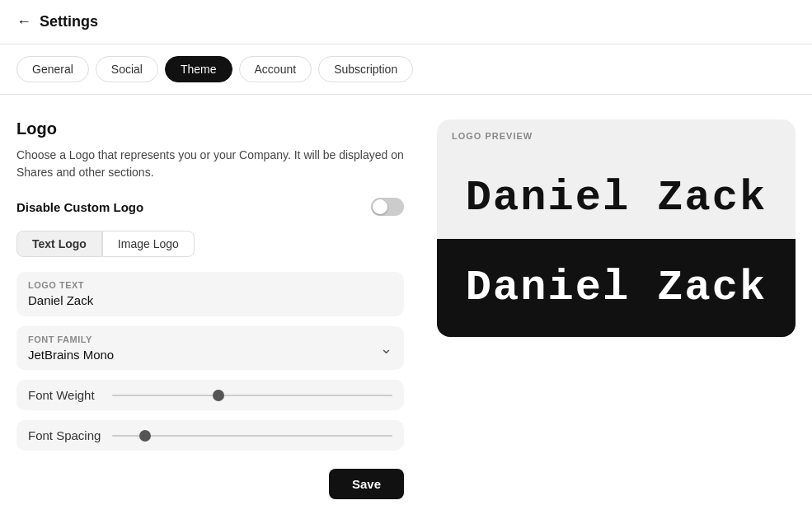  Describe the element at coordinates (210, 395) in the screenshot. I see `font-weight-field: Font Weight` at that location.